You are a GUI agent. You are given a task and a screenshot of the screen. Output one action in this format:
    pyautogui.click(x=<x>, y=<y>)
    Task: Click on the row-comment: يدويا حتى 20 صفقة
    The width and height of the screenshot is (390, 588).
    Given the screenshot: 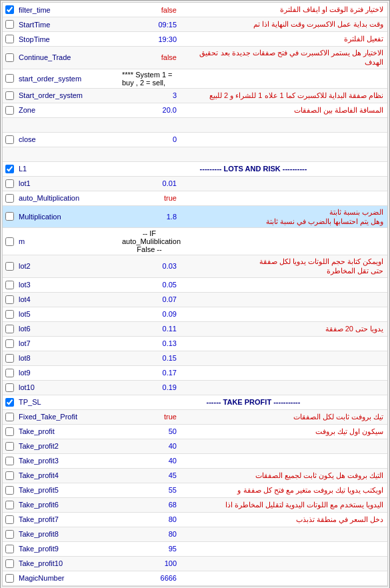 What is the action you would take?
    pyautogui.click(x=283, y=329)
    